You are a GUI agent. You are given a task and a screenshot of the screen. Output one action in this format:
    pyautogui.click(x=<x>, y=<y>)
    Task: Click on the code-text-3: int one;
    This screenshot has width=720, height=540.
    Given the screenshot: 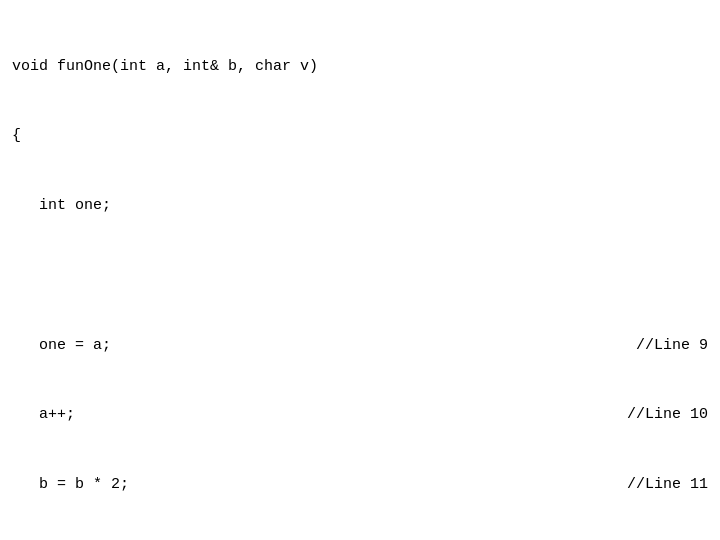 What is the action you would take?
    pyautogui.click(x=62, y=206)
    